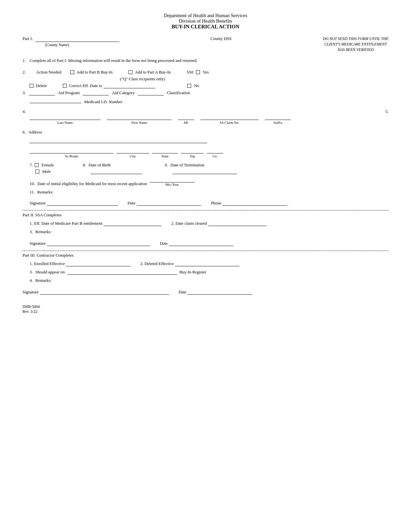 Image resolution: width=411 pixels, height=532 pixels. Describe the element at coordinates (24, 132) in the screenshot. I see `item6-num: 6.` at that location.